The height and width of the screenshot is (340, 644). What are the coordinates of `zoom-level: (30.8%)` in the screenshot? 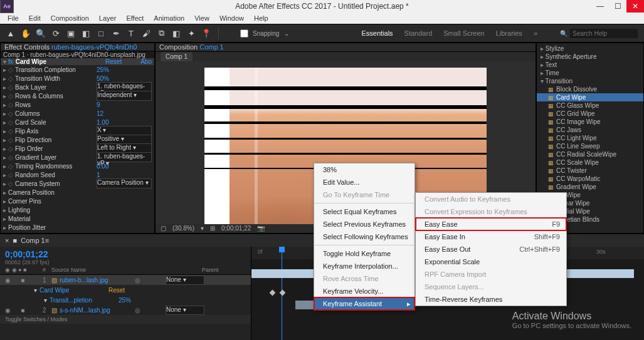 It's located at (183, 228).